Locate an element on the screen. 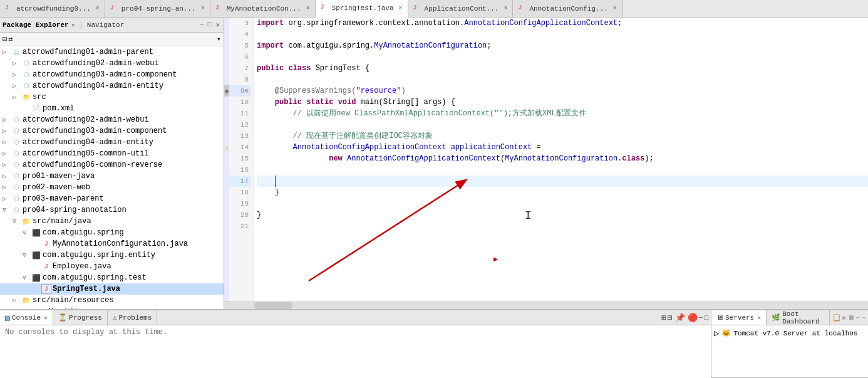  tree-item-employee-java: J Employee.java is located at coordinates (111, 266).